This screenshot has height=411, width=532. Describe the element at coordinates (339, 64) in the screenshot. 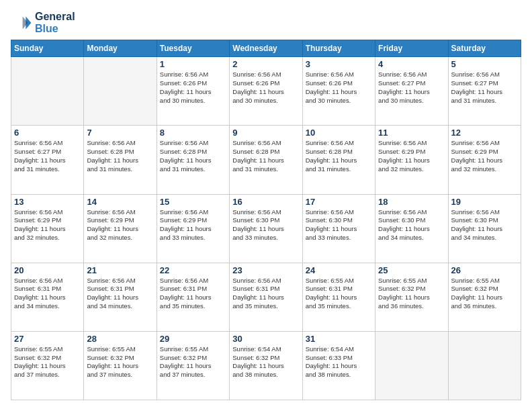

I see `day-number: 3` at that location.